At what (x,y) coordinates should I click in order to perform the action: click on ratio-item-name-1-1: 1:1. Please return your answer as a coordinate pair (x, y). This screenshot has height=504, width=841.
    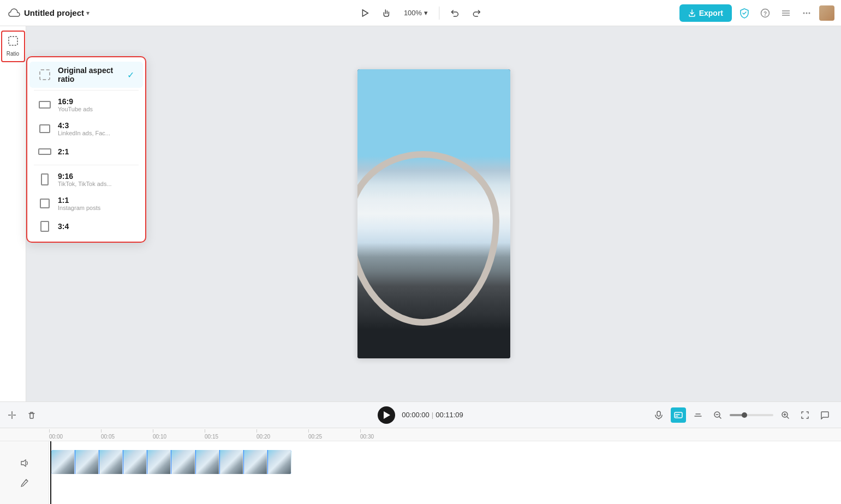
    Looking at the image, I should click on (79, 200).